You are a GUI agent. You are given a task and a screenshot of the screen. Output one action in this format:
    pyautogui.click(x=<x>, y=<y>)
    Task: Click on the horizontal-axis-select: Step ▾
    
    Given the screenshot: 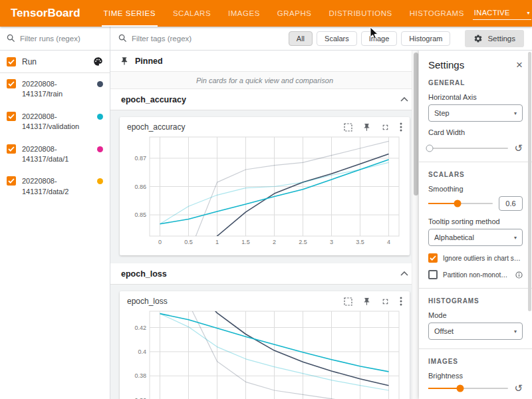 What is the action you would take?
    pyautogui.click(x=475, y=113)
    